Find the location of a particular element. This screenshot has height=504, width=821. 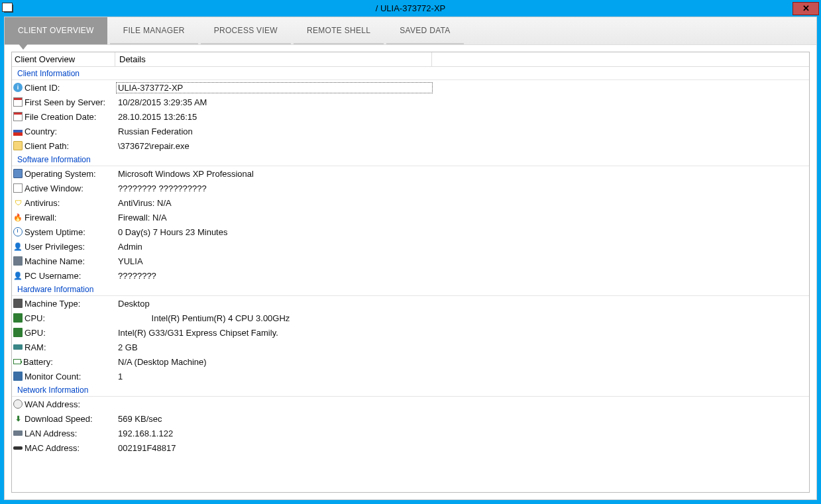

tab-file-manager: FILE MANAGER is located at coordinates (154, 30).